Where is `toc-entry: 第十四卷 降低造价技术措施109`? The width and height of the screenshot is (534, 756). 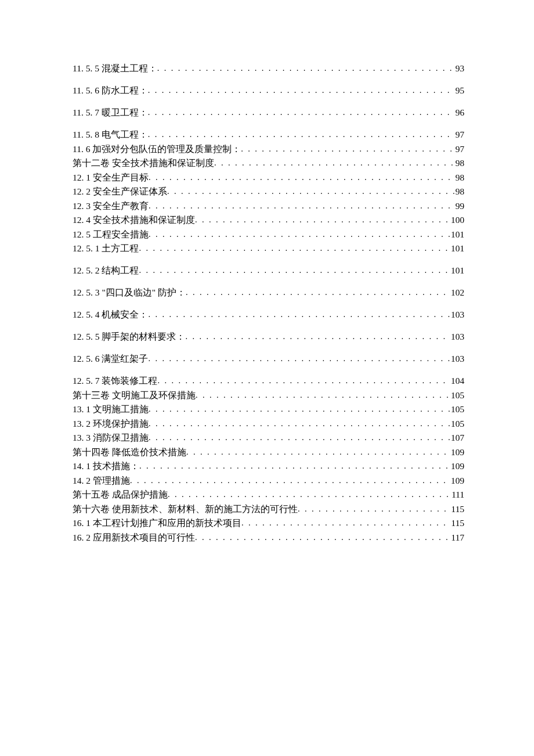 toc-entry: 第十四卷 降低造价技术措施109 is located at coordinates (268, 452).